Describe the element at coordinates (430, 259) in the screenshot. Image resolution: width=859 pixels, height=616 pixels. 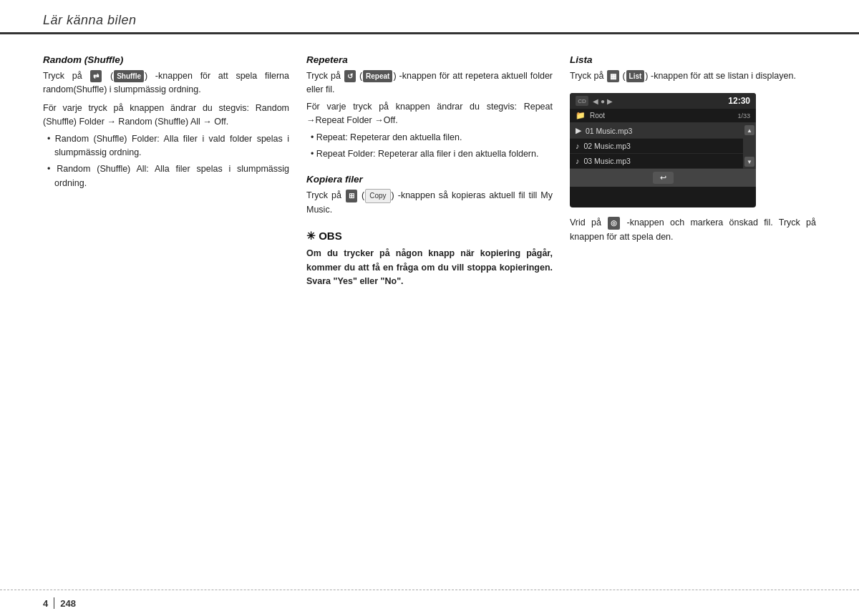
I see `obs-section: ✳ OBS Om du trycker på någon knapp när k…` at that location.